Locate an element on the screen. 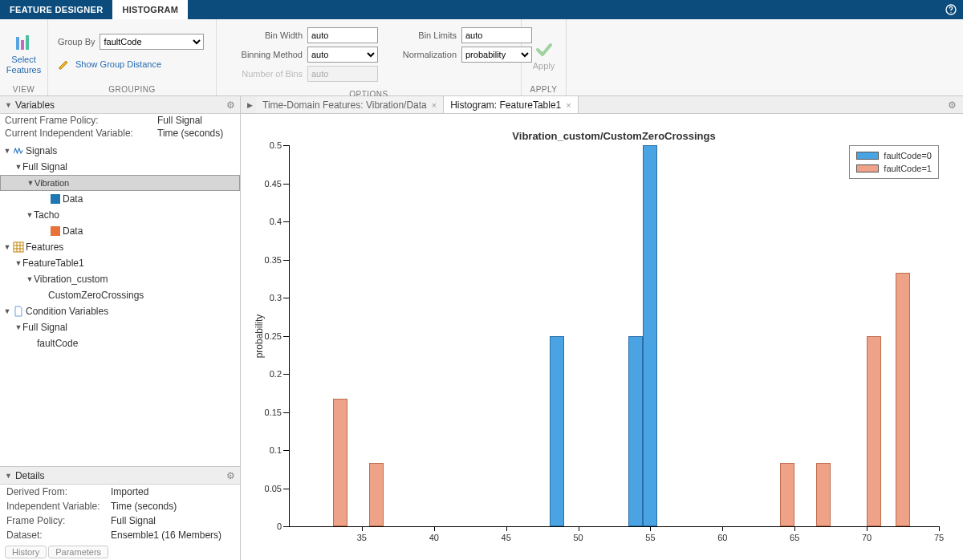 The image size is (963, 560). tree-featuretable1: ▼FeatureTable1 is located at coordinates (120, 263).